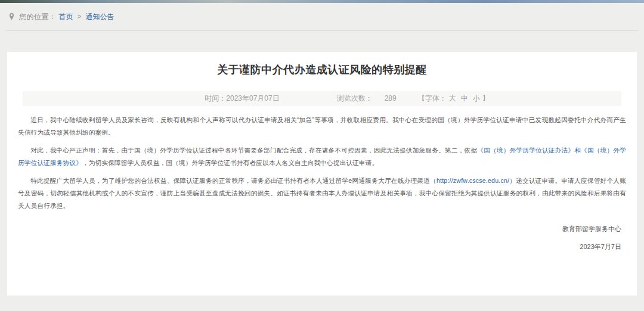 The width and height of the screenshot is (644, 311). Describe the element at coordinates (454, 99) in the screenshot. I see `font-size-control: 【字体： 大 中 小 】` at that location.